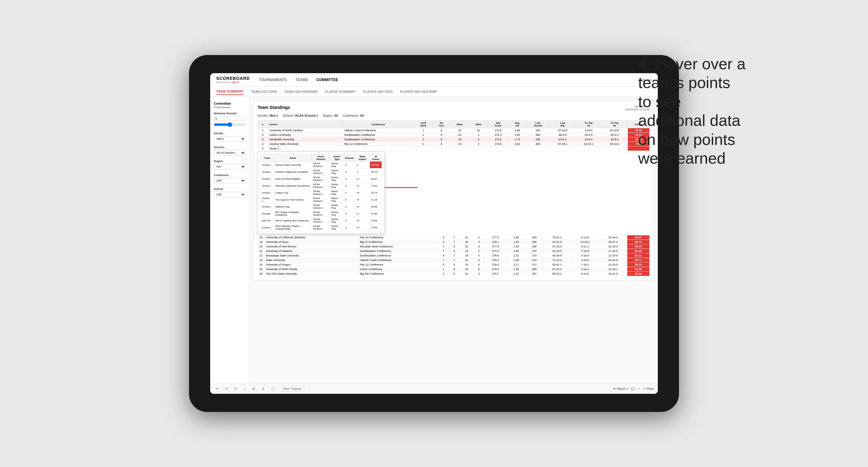 The height and width of the screenshot is (467, 868). Describe the element at coordinates (638, 265) in the screenshot. I see `cell-points: 88.14` at that location.